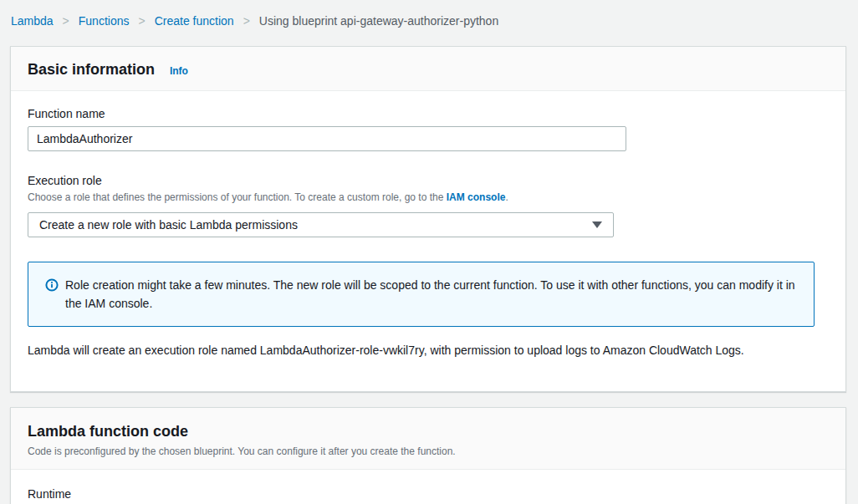  I want to click on runtime-label: Runtime, so click(428, 494).